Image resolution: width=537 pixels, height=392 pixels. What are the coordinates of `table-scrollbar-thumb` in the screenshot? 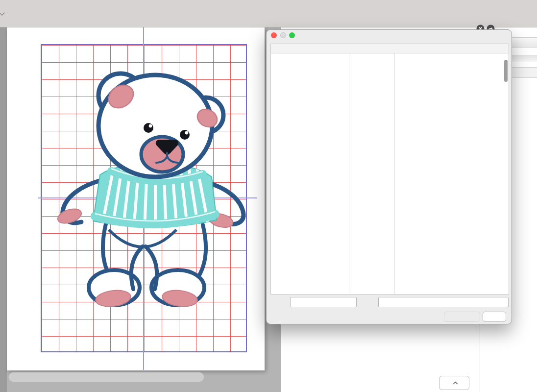 It's located at (506, 71).